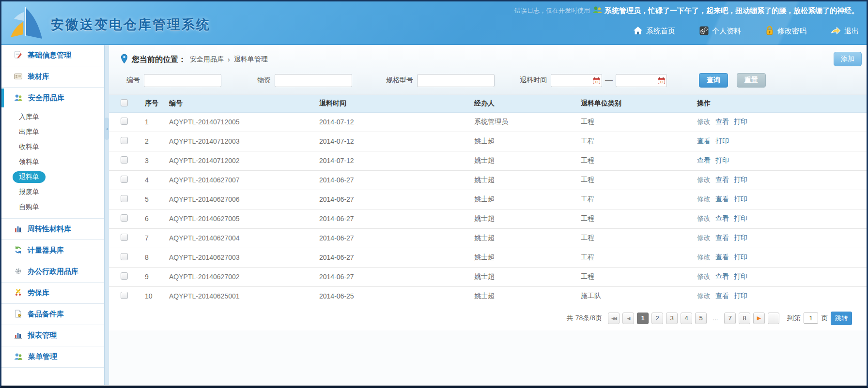 The image size is (868, 388). What do you see at coordinates (751, 80) in the screenshot?
I see `reset-button: 重置` at bounding box center [751, 80].